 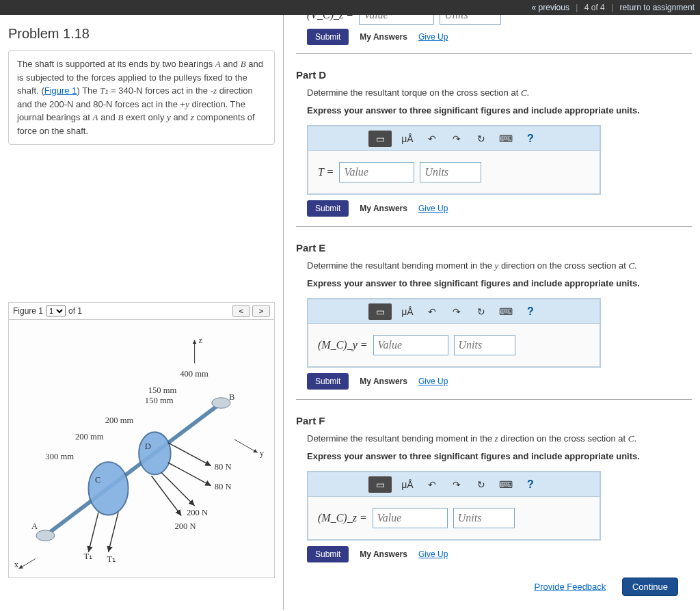 What do you see at coordinates (494, 249) in the screenshot?
I see `parte-title: Part E` at bounding box center [494, 249].